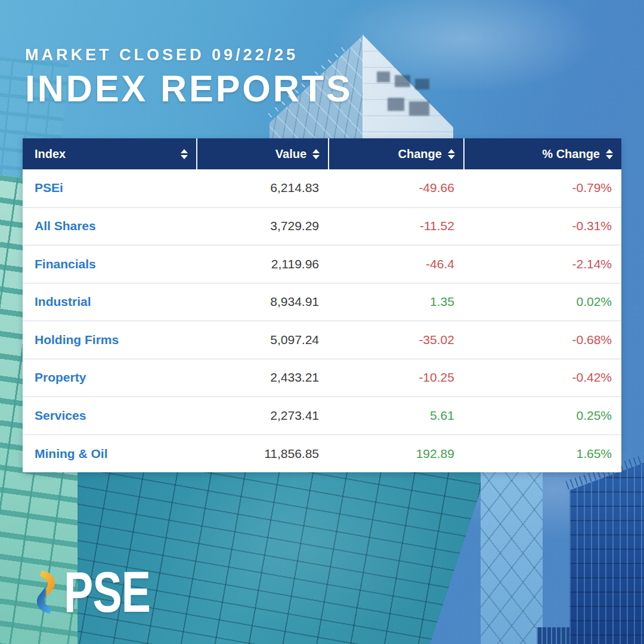 The width and height of the screenshot is (644, 644). I want to click on background-building-low, so click(555, 636).